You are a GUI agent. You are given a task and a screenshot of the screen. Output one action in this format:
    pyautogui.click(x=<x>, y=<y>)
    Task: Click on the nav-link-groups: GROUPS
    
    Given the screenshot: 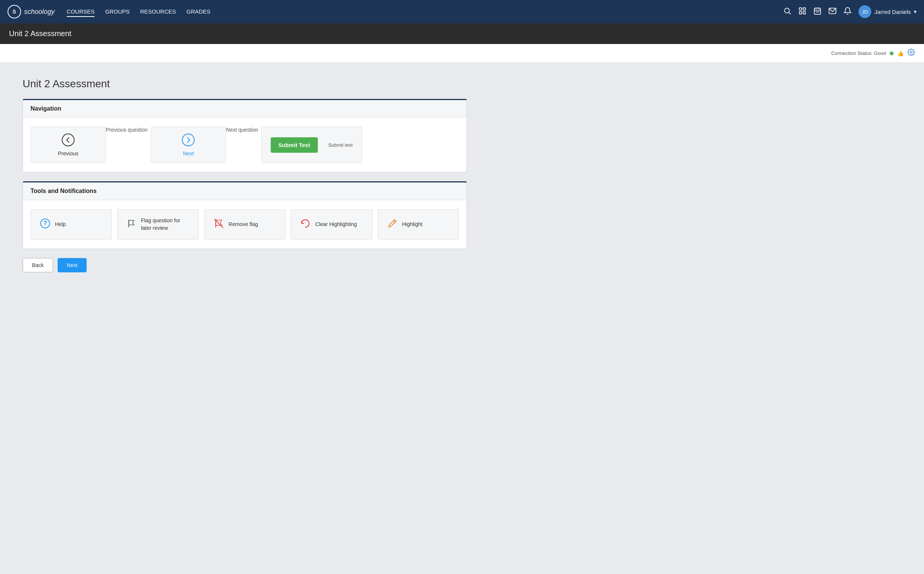 What is the action you would take?
    pyautogui.click(x=117, y=12)
    